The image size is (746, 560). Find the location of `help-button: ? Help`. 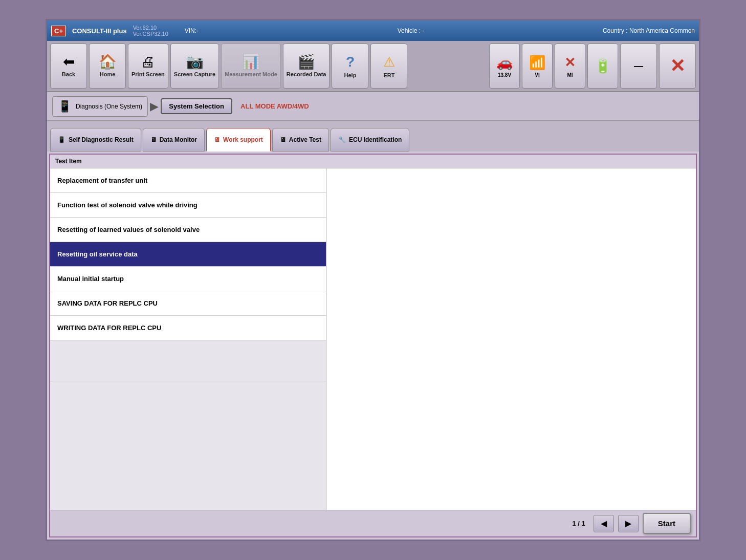

help-button: ? Help is located at coordinates (350, 66).